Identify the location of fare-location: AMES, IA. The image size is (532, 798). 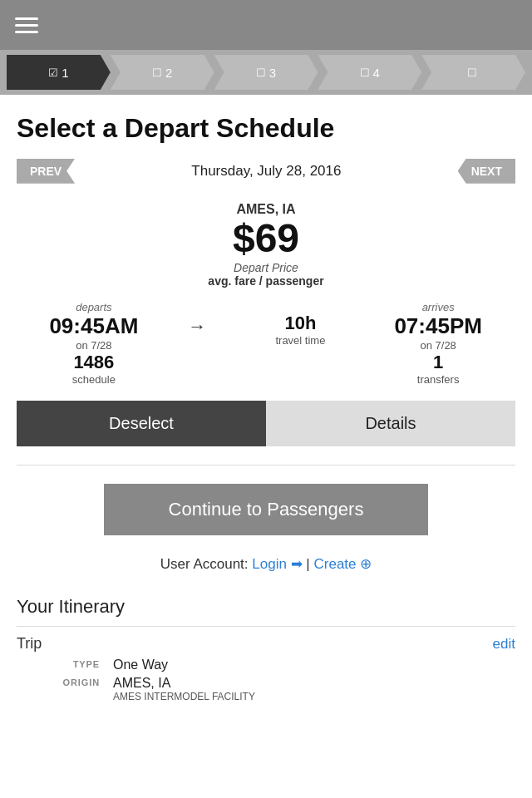
(266, 209).